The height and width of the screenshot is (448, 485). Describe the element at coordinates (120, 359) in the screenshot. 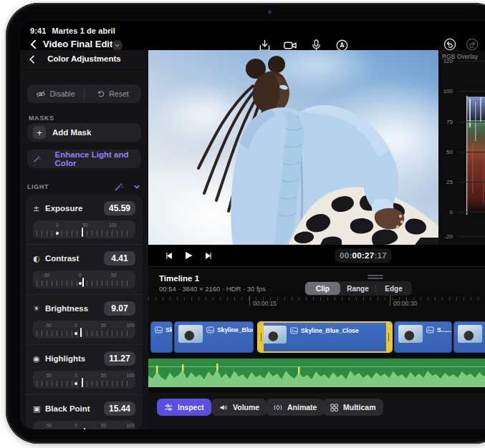

I see `slider-value: 11.27` at that location.